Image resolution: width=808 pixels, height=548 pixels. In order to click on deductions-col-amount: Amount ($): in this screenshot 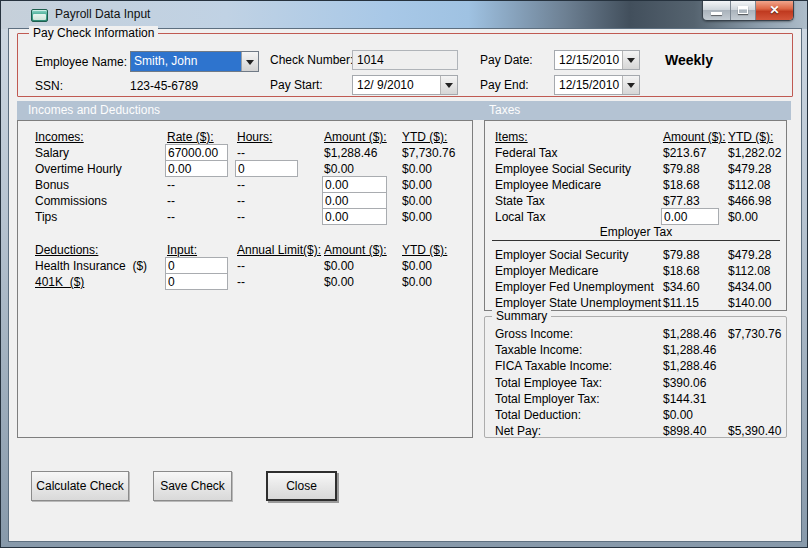, I will do `click(356, 250)`.